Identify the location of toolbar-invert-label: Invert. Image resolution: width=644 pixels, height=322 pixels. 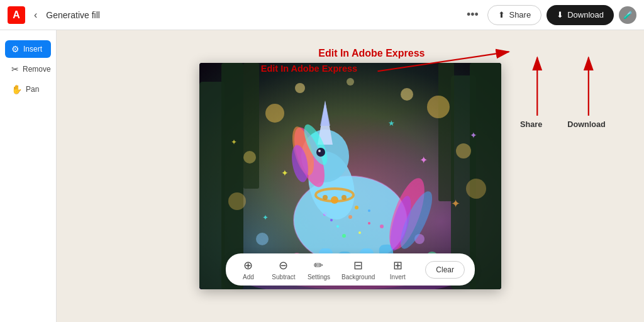
(397, 277).